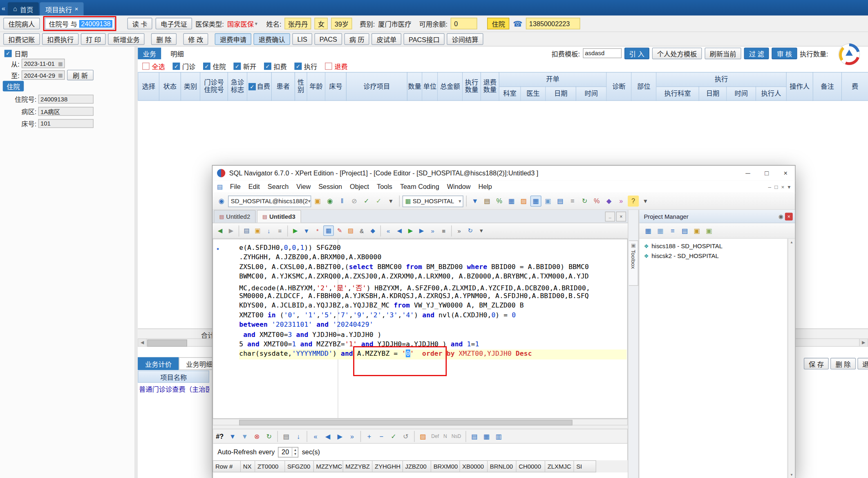 Image resolution: width=868 pixels, height=478 pixels. What do you see at coordinates (3, 8) in the screenshot?
I see `collapse-arrow-icon: «` at bounding box center [3, 8].